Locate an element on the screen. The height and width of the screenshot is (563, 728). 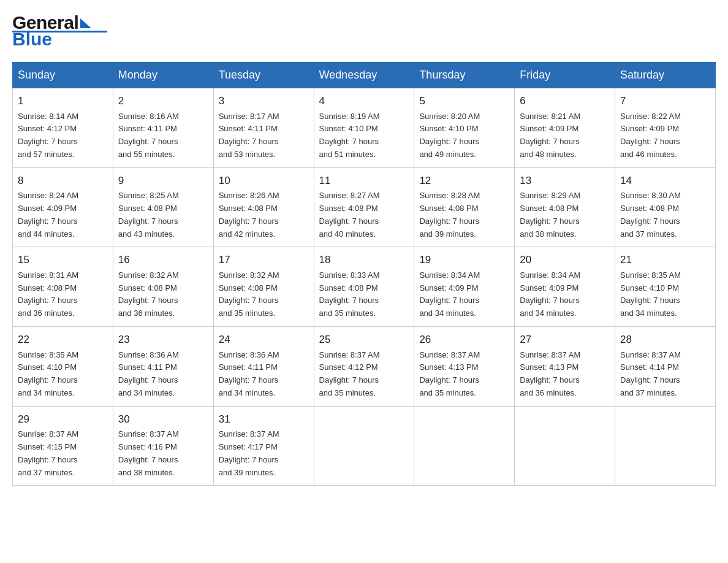
day-cell: 9 Sunrise: 8:25 AM Sunset: 4:08 PM Dayli… is located at coordinates (163, 207).